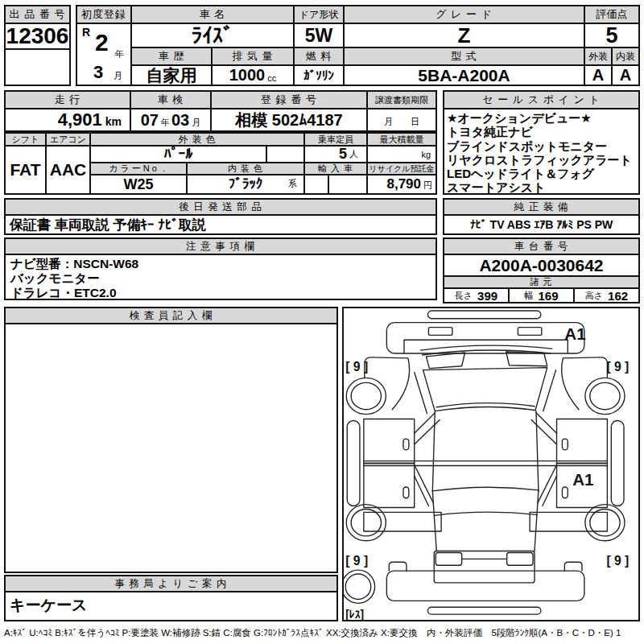 The height and width of the screenshot is (644, 644). I want to click on model-code-text: 5BA-A200A, so click(464, 76).